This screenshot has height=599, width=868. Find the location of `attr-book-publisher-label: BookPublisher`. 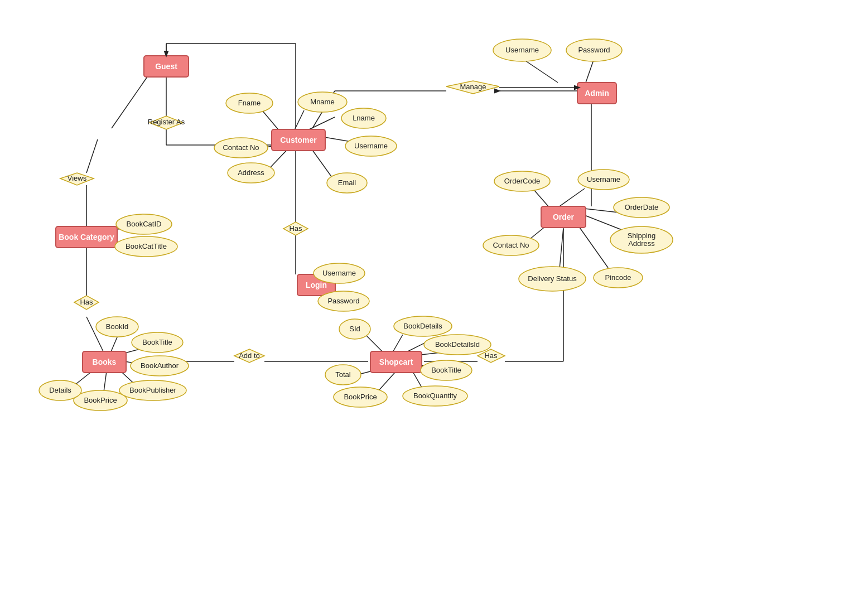

attr-book-publisher-label: BookPublisher is located at coordinates (153, 390).